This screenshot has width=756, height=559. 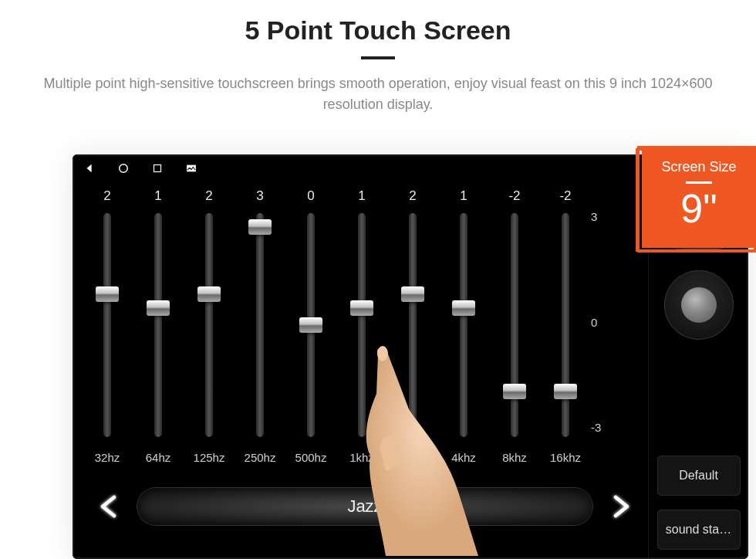 What do you see at coordinates (596, 428) in the screenshot?
I see `scale-min: -3` at bounding box center [596, 428].